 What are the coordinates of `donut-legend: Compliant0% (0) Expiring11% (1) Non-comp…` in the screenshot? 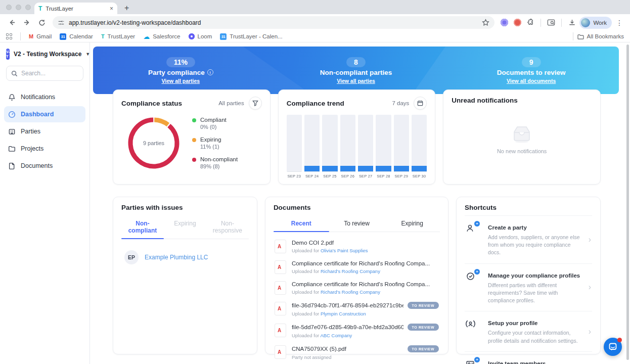 It's located at (215, 143).